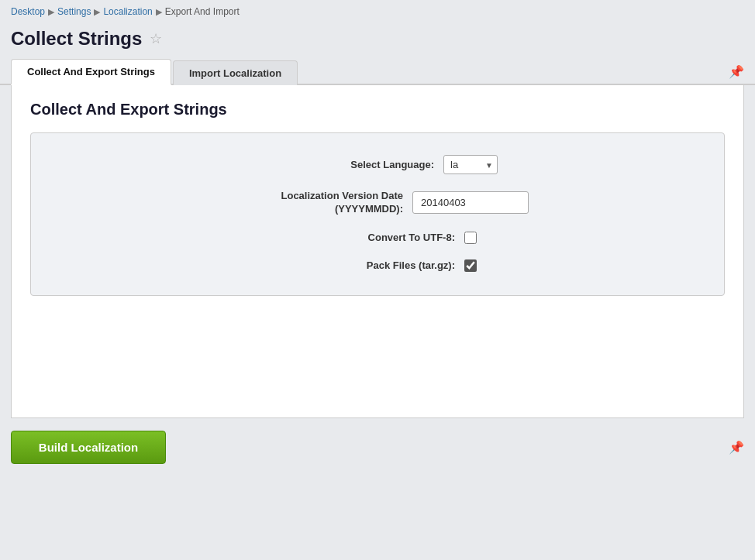 The height and width of the screenshot is (560, 755). I want to click on favorite-star-icon: ☆, so click(156, 39).